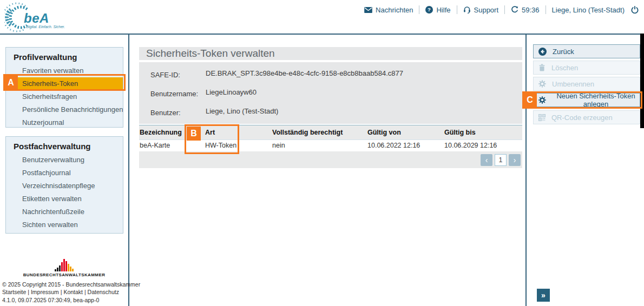 Image resolution: width=644 pixels, height=306 pixels. I want to click on back-button: Zurück, so click(587, 51).